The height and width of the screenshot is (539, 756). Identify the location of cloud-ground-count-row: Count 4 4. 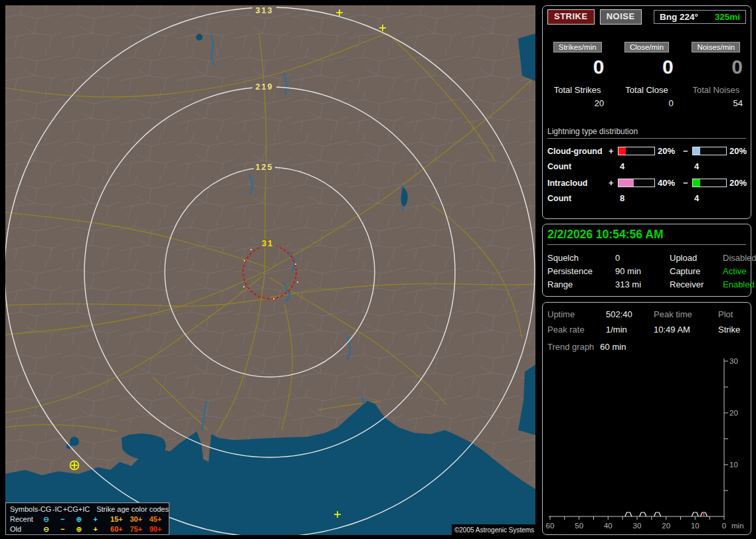
(647, 166).